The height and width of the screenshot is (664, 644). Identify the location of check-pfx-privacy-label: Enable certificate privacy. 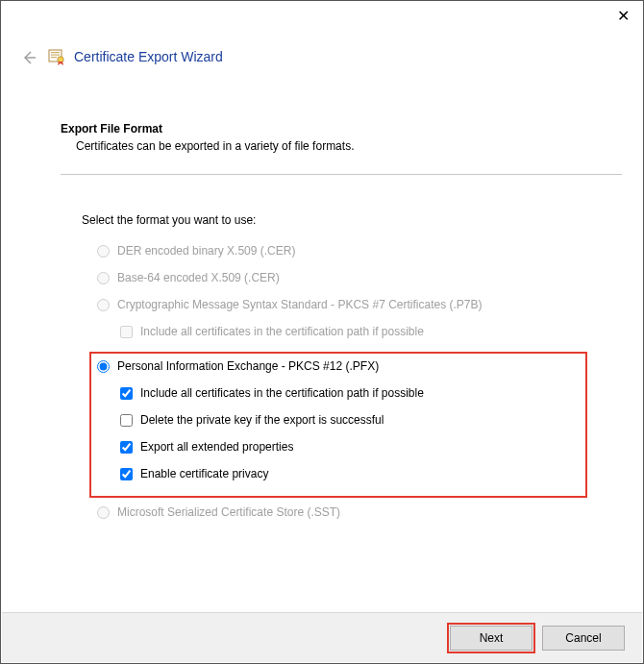
(204, 474).